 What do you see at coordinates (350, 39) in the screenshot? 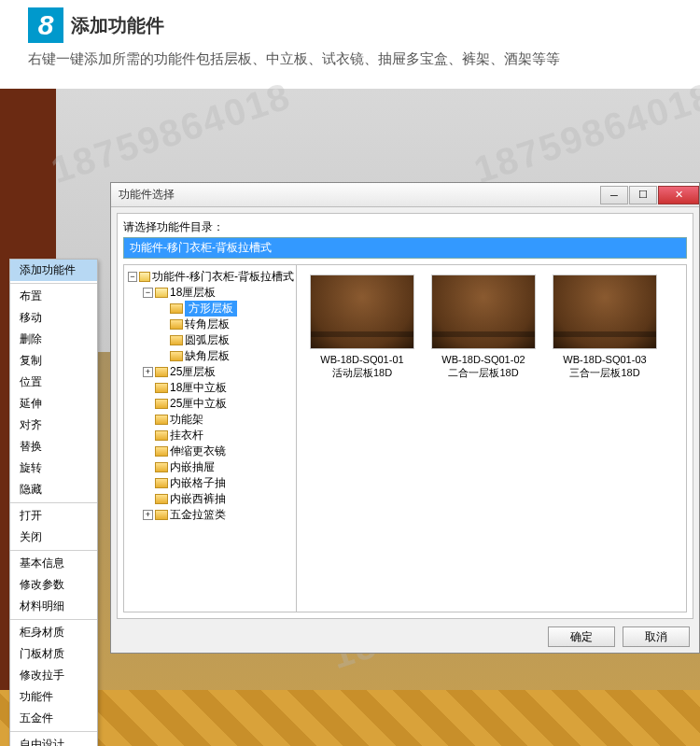
I see `instruction-header: 8 添加功能件 右键一键添加所需的功能件包括层板、中立板、试衣镜、抽屉多宝盒、裤…` at bounding box center [350, 39].